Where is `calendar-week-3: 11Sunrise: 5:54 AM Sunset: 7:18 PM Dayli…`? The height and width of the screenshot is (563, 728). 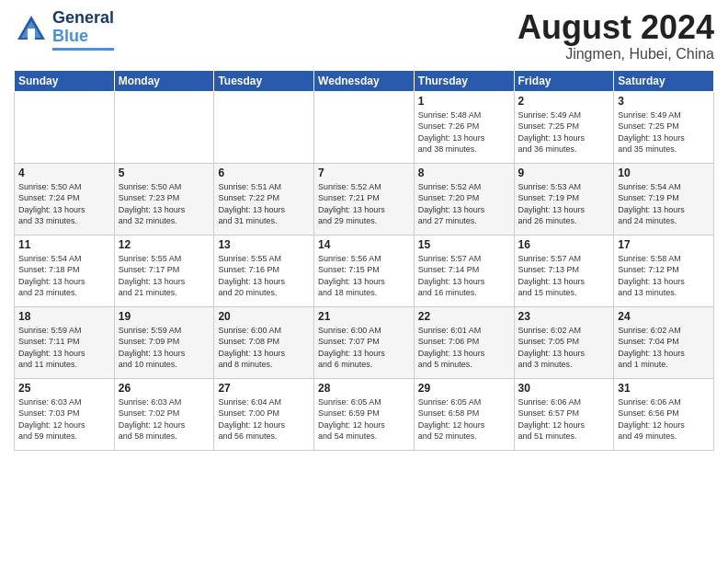 calendar-week-3: 11Sunrise: 5:54 AM Sunset: 7:18 PM Dayli… is located at coordinates (364, 270).